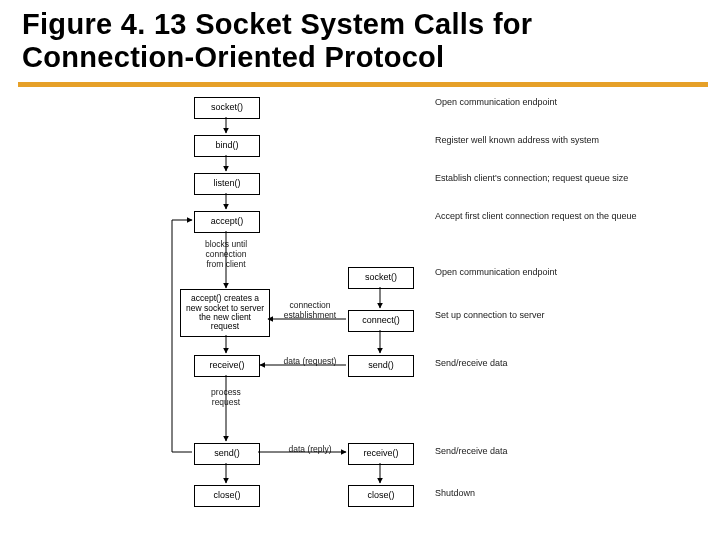 Image resolution: width=720 pixels, height=540 pixels. I want to click on desc-connect: Set up connection to server, so click(490, 316).